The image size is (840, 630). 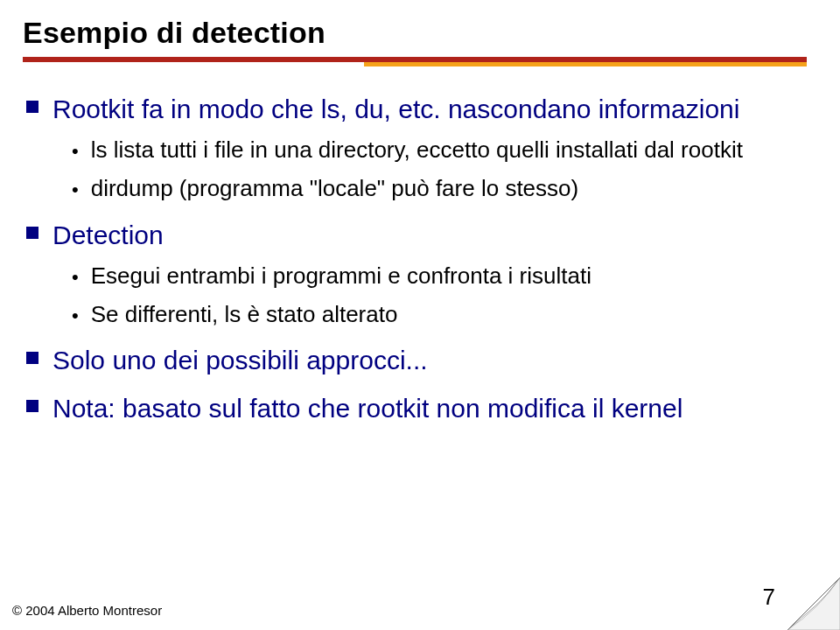 I want to click on list-item-text: dirdump (programma "locale" può fare lo …, so click(x=334, y=188).